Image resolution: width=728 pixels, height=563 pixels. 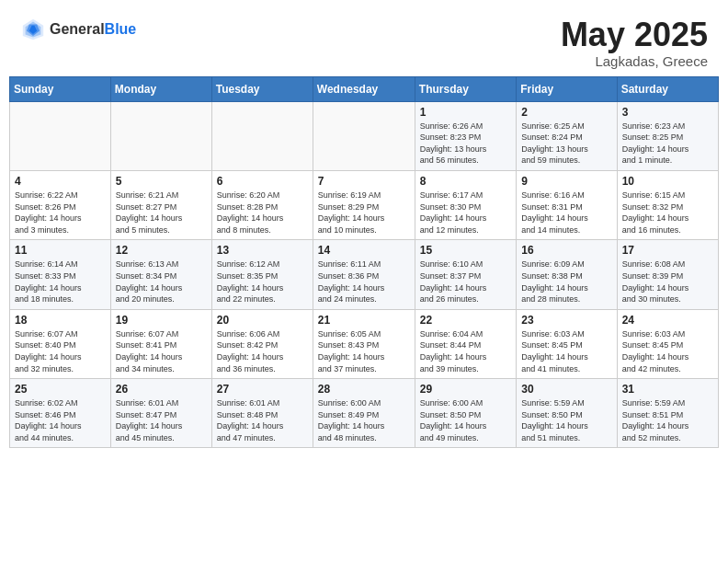 What do you see at coordinates (364, 420) in the screenshot?
I see `day-info: Sunrise: 6:00 AM Sunset: 8:49 PM Dayligh…` at bounding box center [364, 420].